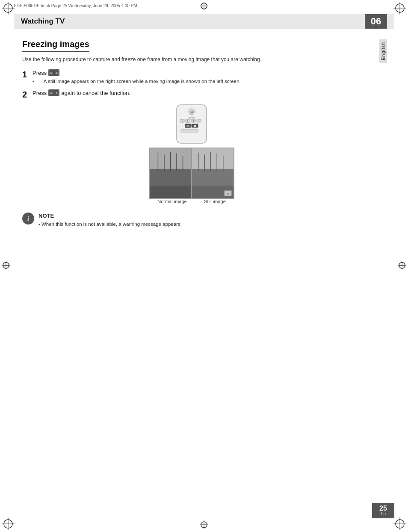 The image size is (408, 532). Describe the element at coordinates (192, 173) in the screenshot. I see `tv-screen: ⏸` at that location.